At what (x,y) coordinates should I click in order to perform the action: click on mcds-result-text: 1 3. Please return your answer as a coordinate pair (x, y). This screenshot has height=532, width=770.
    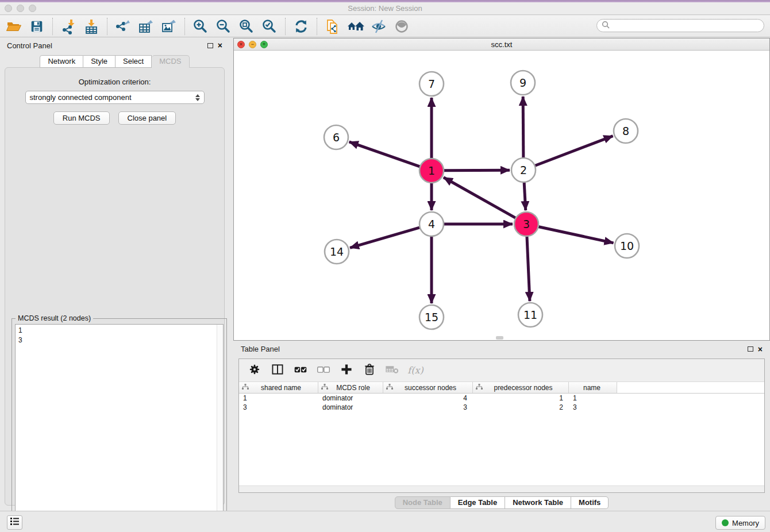
    Looking at the image, I should click on (120, 426).